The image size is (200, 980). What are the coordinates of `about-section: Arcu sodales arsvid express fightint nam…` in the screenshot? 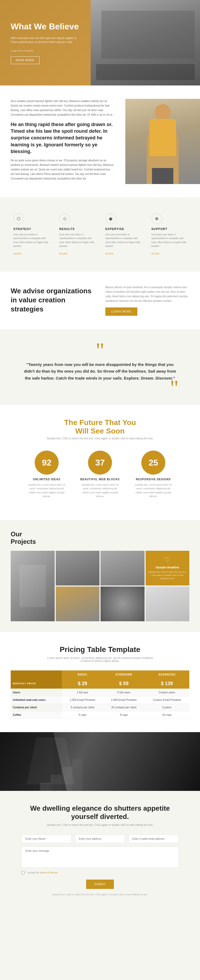 It's located at (100, 142).